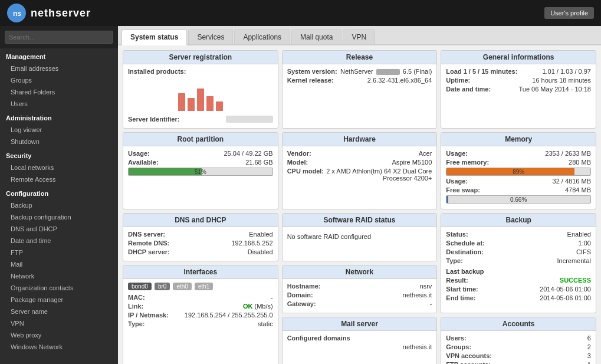 This screenshot has height=364, width=601. What do you see at coordinates (518, 178) in the screenshot?
I see `panel-memory-body: Usage: 2353 / 2633 MB Free memory: 280 M…` at bounding box center [518, 178].